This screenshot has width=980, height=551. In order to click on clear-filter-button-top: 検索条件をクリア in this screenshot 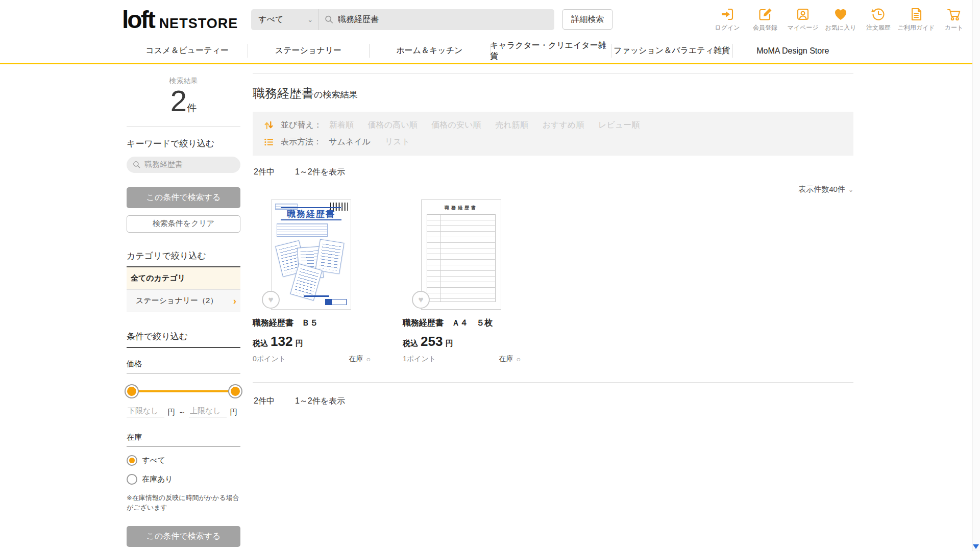, I will do `click(184, 224)`.